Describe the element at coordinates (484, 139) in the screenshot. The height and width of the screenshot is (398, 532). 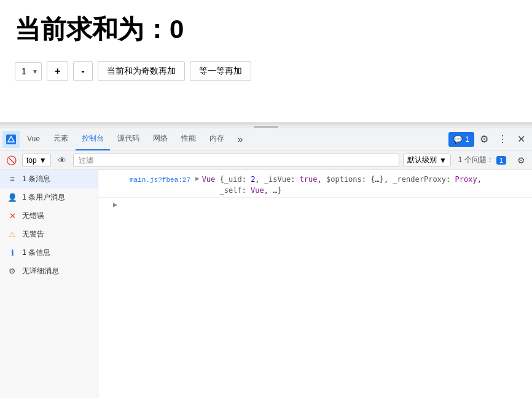
I see `settings-icon: ⚙` at that location.